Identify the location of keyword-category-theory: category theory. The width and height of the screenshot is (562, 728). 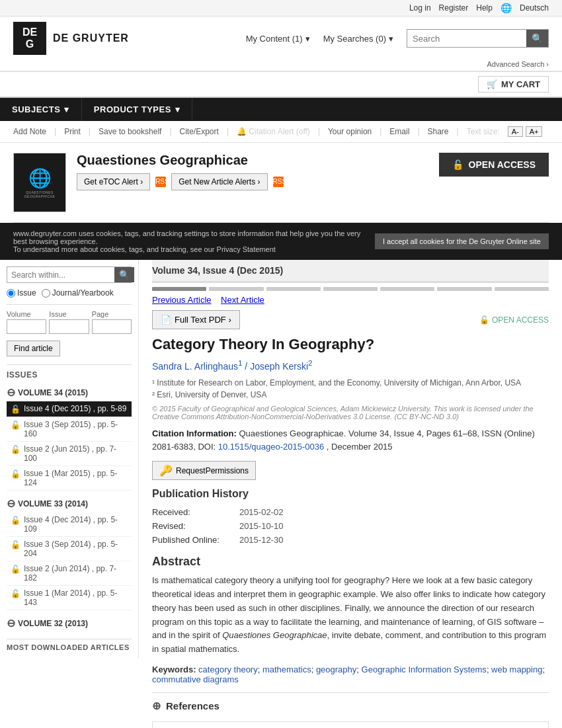
(228, 669).